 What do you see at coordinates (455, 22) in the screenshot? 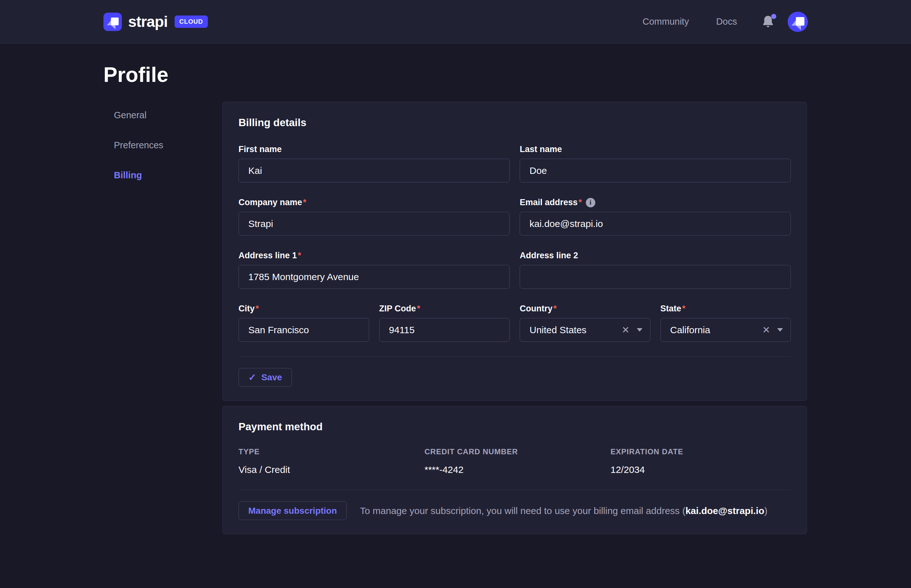
I see `top-bar: strapi CLOUD Community Docs` at bounding box center [455, 22].